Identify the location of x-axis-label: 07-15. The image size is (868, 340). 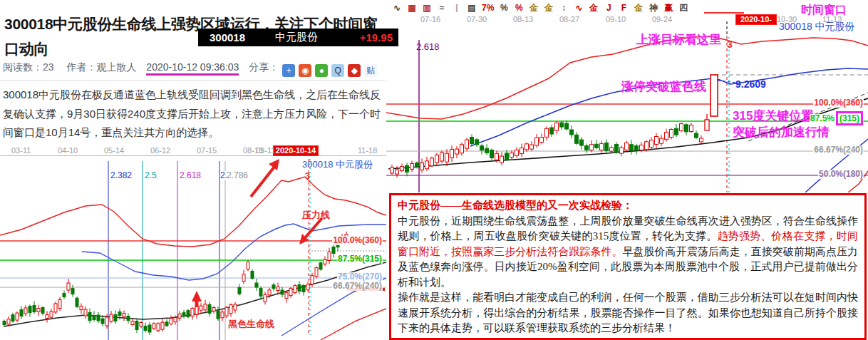
(207, 150).